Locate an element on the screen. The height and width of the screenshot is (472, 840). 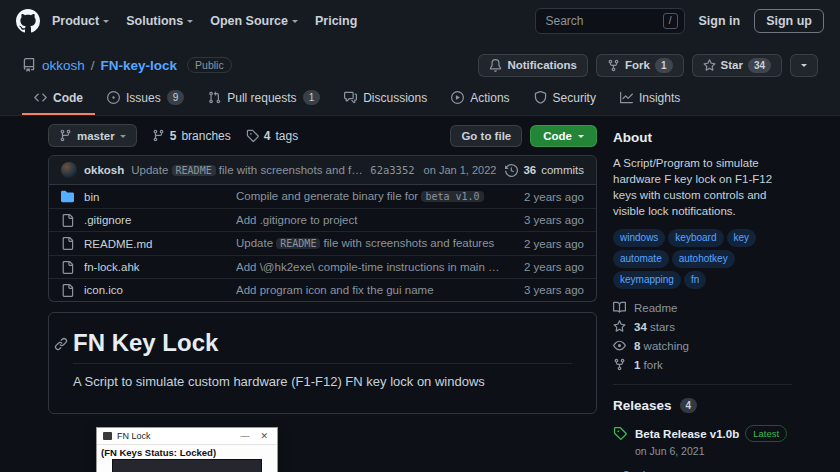
topic-automate: automate is located at coordinates (641, 259).